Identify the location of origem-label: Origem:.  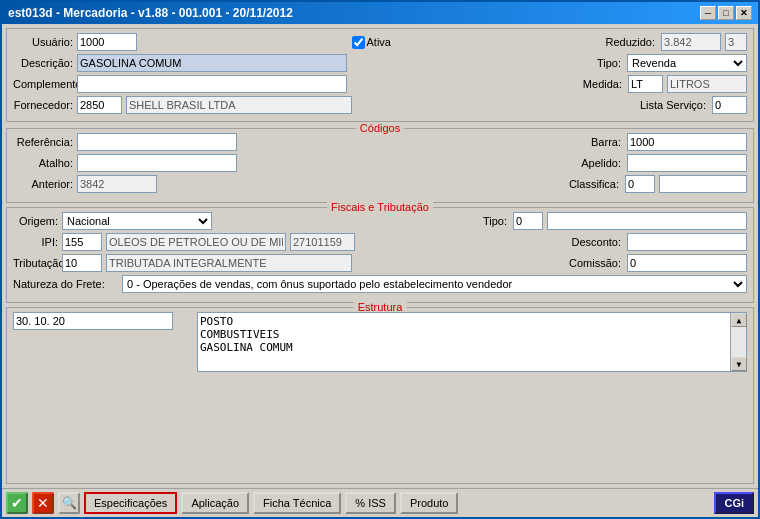
(36, 221).